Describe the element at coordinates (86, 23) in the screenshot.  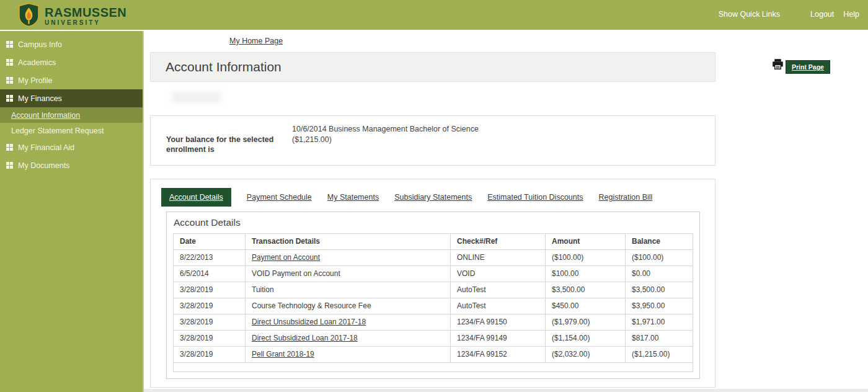
I see `logo-text-university: UNIVERSITY` at that location.